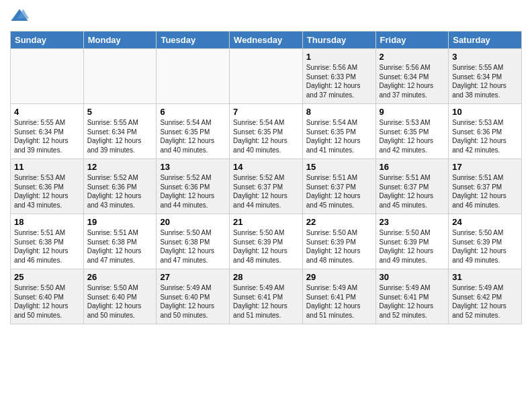 The image size is (532, 411). I want to click on day-info-text: Sunrise: 5:52 AM, so click(266, 178).